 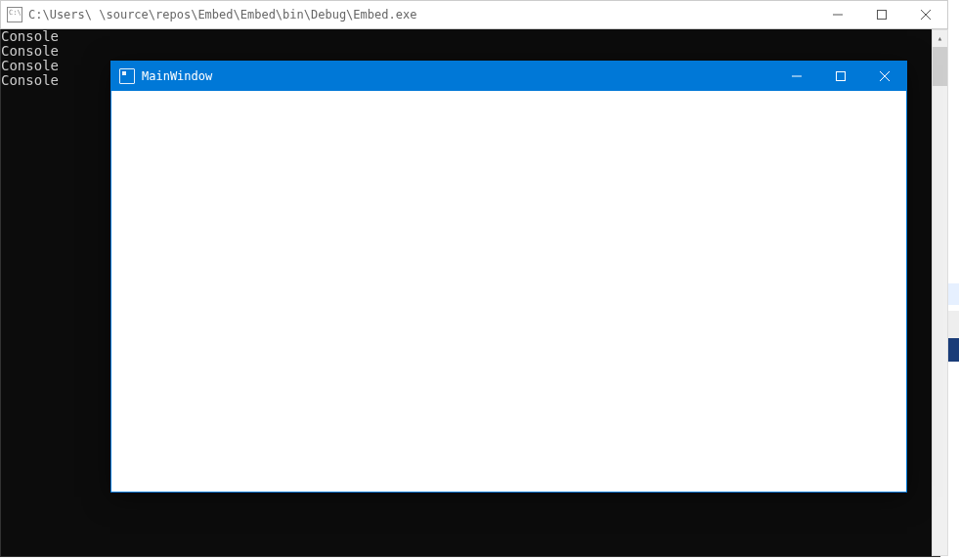 I want to click on console-title-path: C:\Users\ \source\repos\Embed\Embed\bin\…, so click(x=223, y=15).